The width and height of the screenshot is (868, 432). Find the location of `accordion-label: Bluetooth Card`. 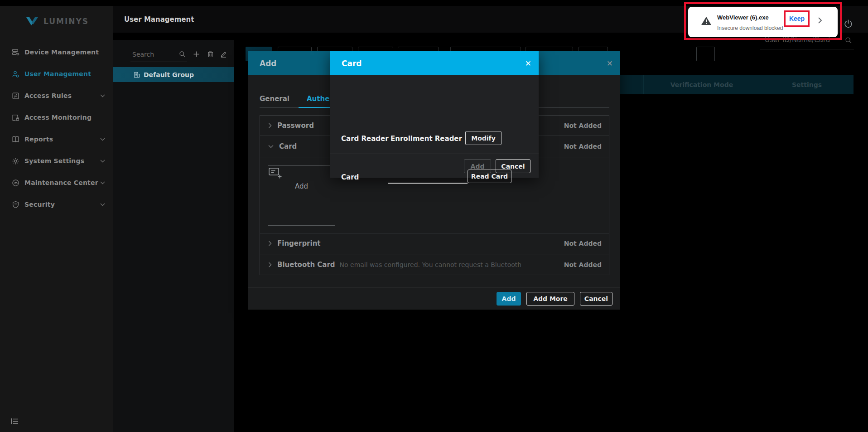

accordion-label: Bluetooth Card is located at coordinates (306, 265).